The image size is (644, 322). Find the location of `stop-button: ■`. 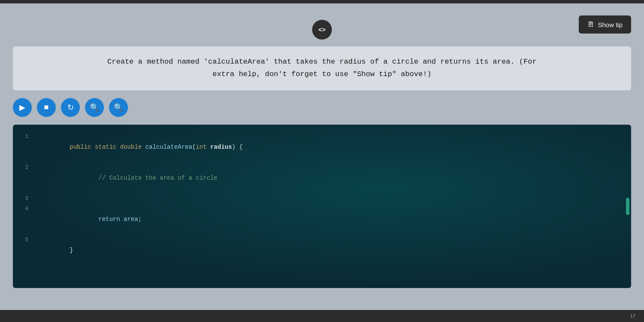

stop-button: ■ is located at coordinates (46, 107).